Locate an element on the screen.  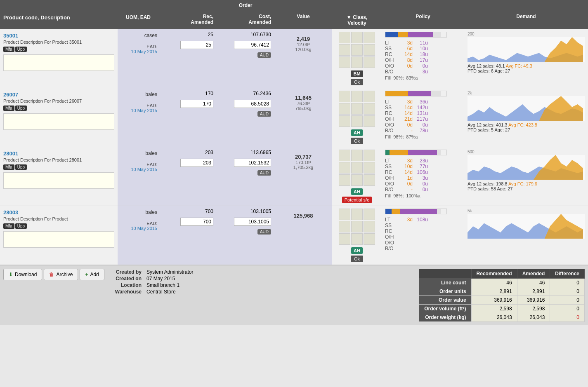
product-code-link: 26007 is located at coordinates (11, 95).